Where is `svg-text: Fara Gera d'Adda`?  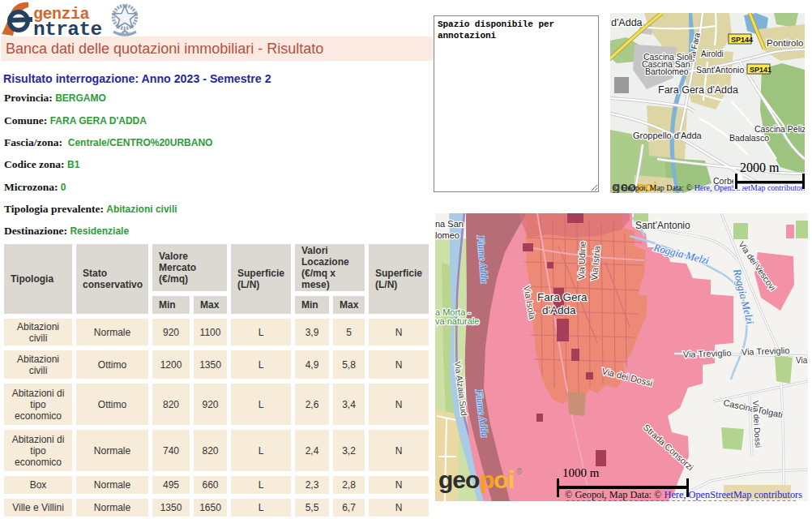
svg-text: Fara Gera d'Adda is located at coordinates (699, 90).